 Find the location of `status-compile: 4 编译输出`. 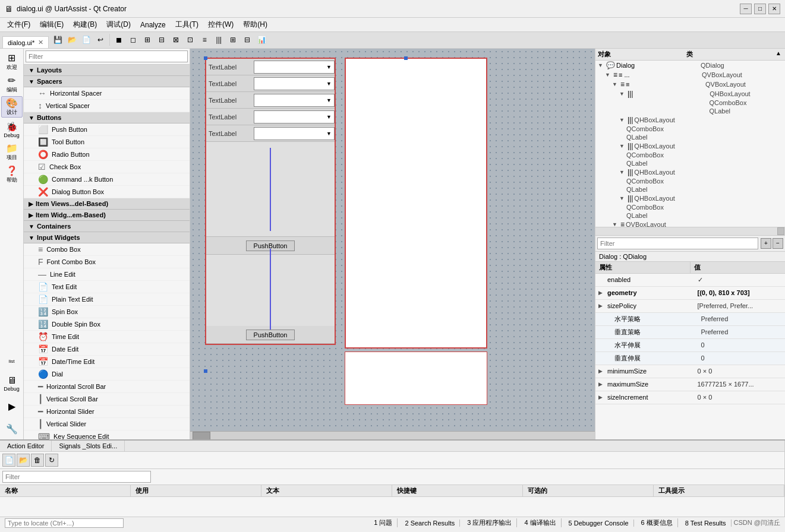

status-compile: 4 编译输出 is located at coordinates (540, 522).